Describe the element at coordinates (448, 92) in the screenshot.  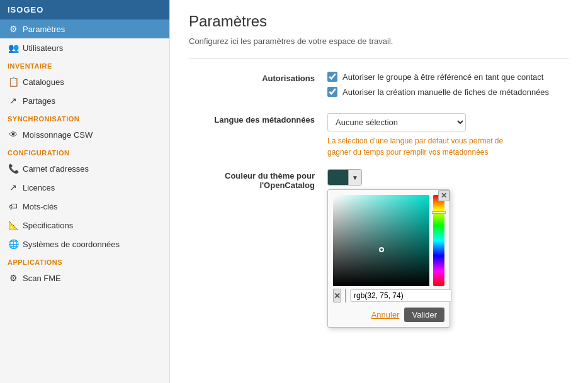
I see `checkbox-row-2: Autoriser la création manuelle de fiches…` at that location.